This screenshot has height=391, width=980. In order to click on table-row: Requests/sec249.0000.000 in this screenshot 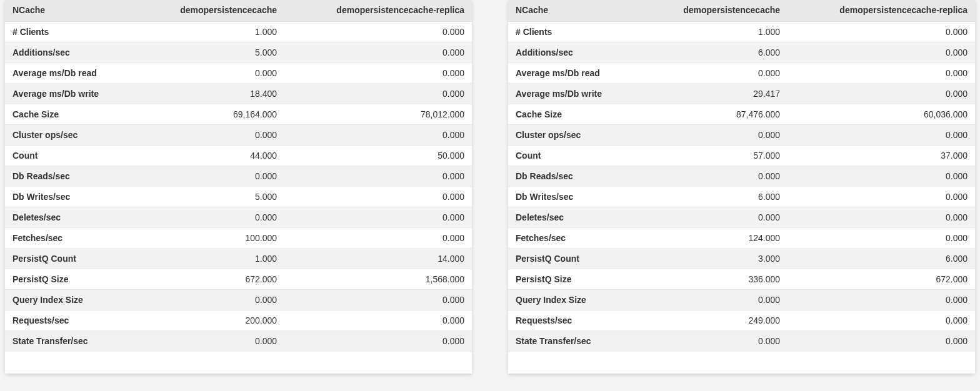, I will do `click(741, 321)`.